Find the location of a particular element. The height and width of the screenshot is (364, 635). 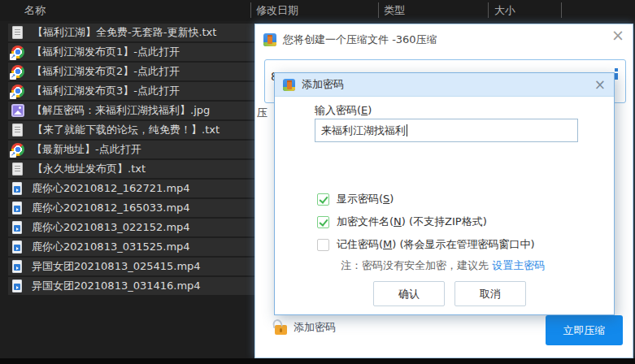

file-name: 【解压密码：来福利江湖找福利】.jpg is located at coordinates (120, 110).